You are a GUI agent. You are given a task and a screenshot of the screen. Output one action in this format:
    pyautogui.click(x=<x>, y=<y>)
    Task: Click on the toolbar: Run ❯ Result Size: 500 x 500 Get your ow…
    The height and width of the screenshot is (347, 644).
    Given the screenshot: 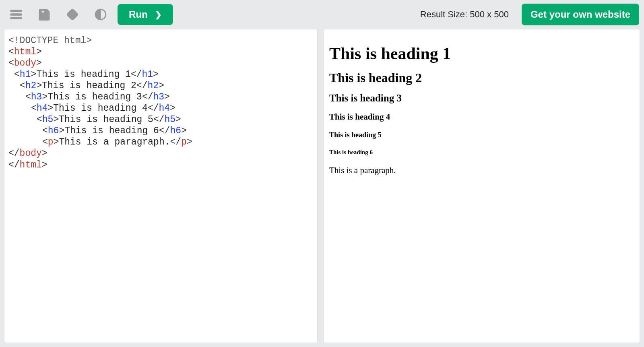 What is the action you would take?
    pyautogui.click(x=322, y=14)
    